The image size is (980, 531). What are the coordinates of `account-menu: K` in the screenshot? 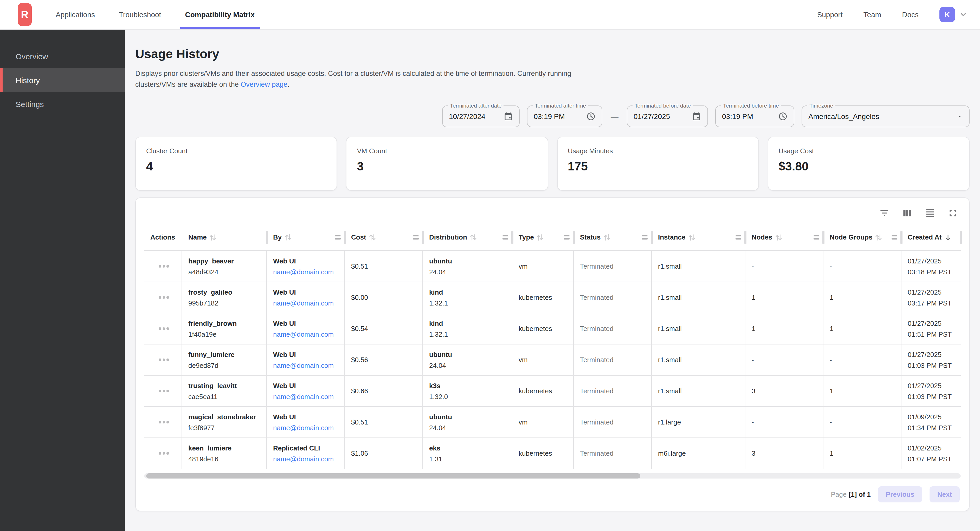 It's located at (953, 14).